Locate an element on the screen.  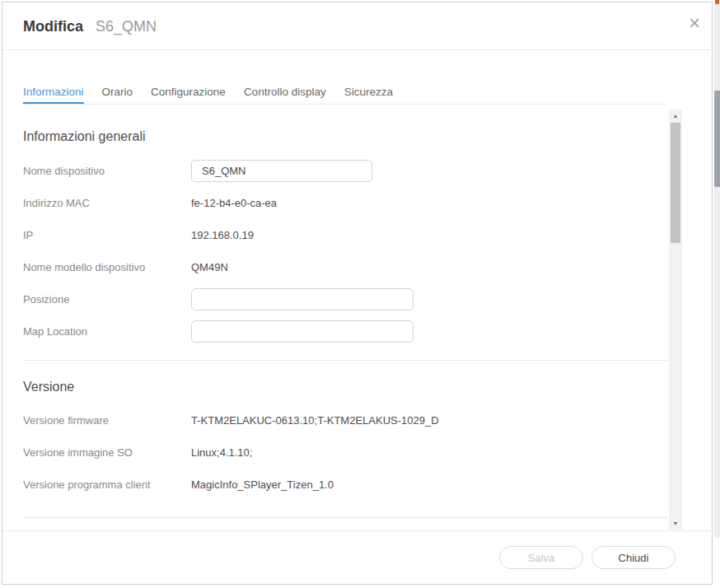
field-row-os-image: Versione immagine SO Linux;4.1.10; is located at coordinates (345, 453).